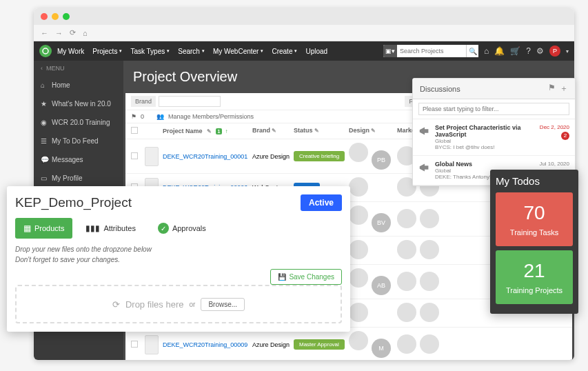 The image size is (588, 371). What do you see at coordinates (306, 277) in the screenshot?
I see `save-changes-button: 💾Save Changes` at bounding box center [306, 277].